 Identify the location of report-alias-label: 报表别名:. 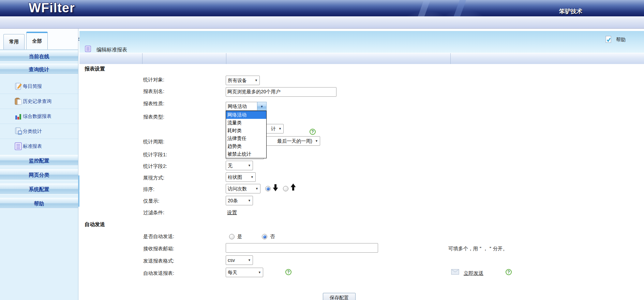
(154, 91).